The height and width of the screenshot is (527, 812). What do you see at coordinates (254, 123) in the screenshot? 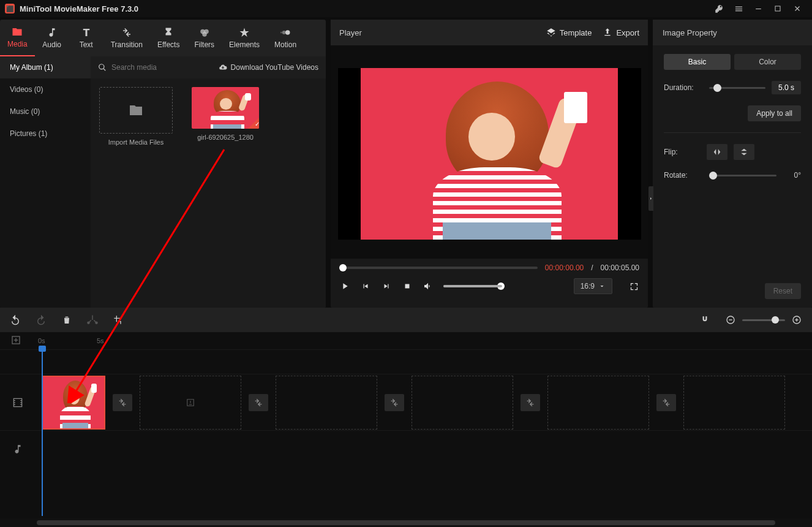
I see `checkmark-icon` at bounding box center [254, 123].